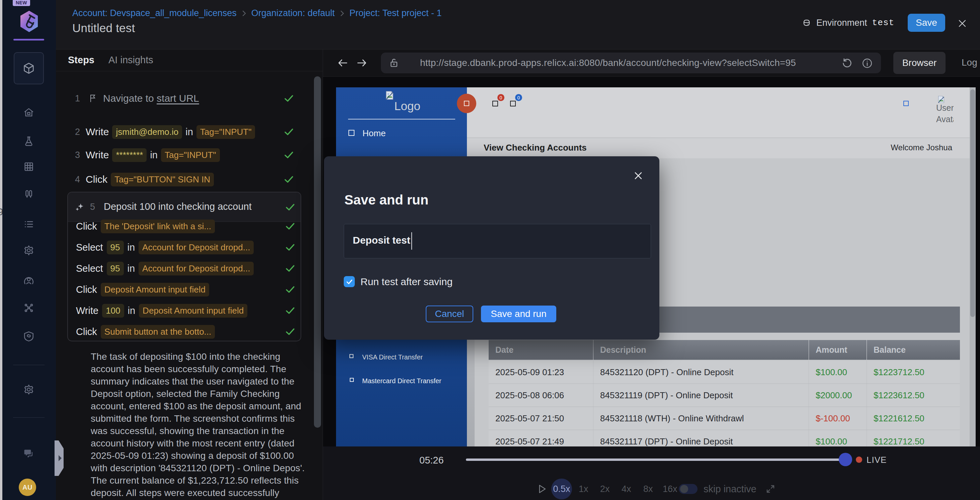 Image resolution: width=980 pixels, height=500 pixels. Describe the element at coordinates (498, 241) in the screenshot. I see `test-name-input: Deposit test` at that location.